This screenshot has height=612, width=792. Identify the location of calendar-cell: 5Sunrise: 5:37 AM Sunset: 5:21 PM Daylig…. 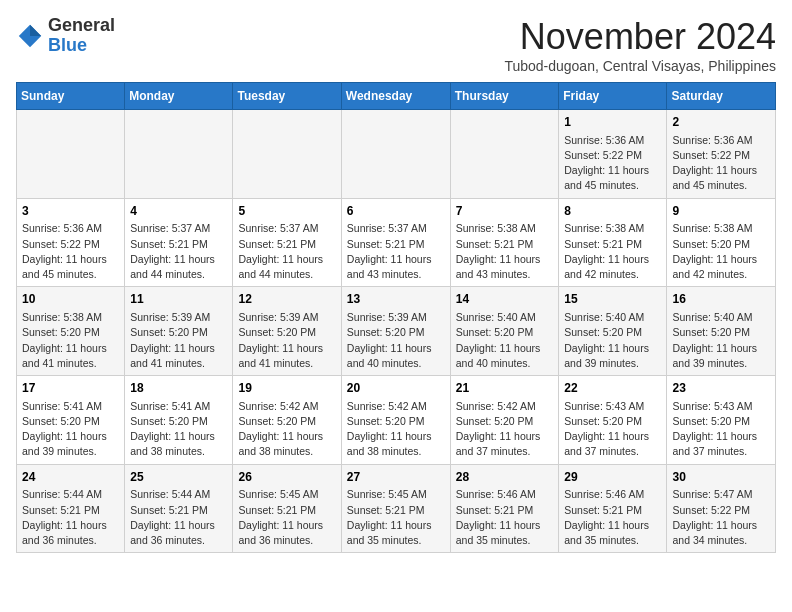
(287, 242).